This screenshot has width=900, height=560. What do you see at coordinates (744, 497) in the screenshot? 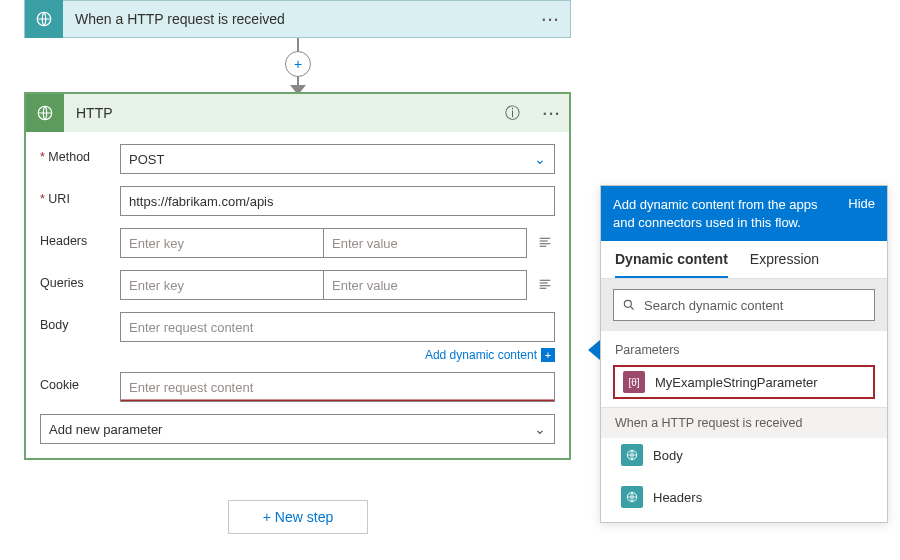
I see `dc-item-headers: Headers` at bounding box center [744, 497].